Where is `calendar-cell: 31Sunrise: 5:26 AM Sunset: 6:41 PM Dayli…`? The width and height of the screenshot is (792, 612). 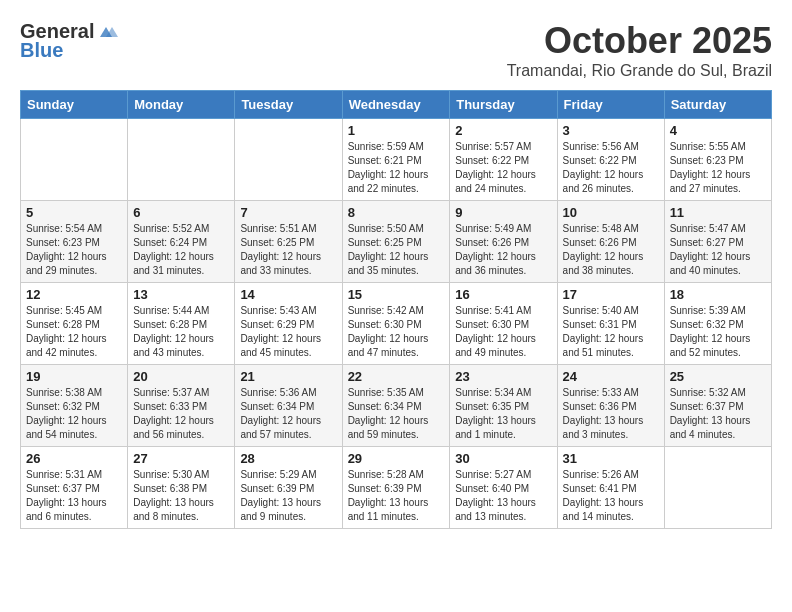 calendar-cell: 31Sunrise: 5:26 AM Sunset: 6:41 PM Dayli… is located at coordinates (610, 488).